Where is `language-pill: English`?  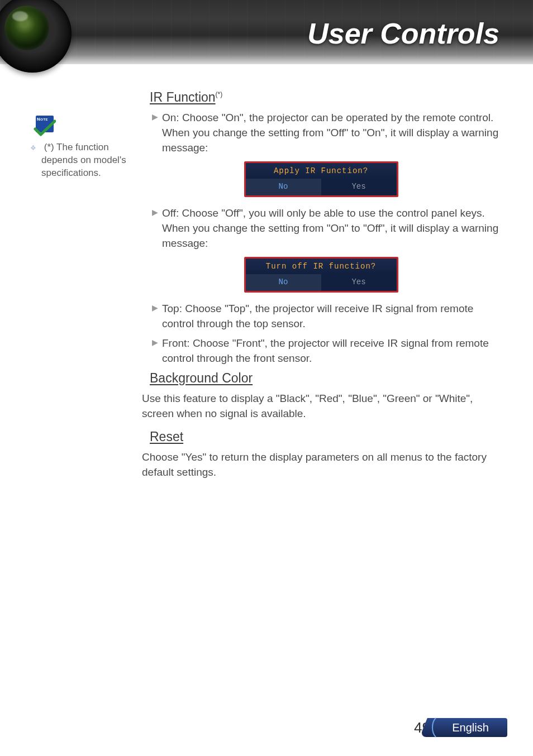
language-pill: English is located at coordinates (470, 728).